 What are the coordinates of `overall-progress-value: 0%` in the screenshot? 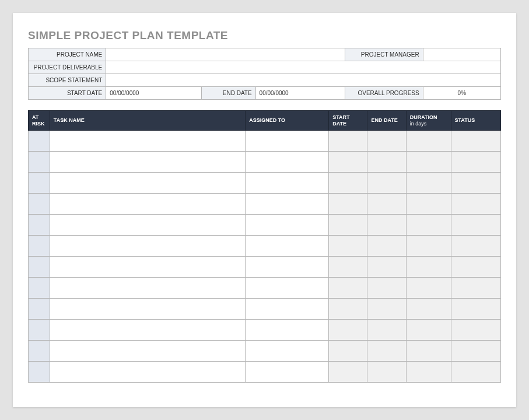 It's located at (462, 93).